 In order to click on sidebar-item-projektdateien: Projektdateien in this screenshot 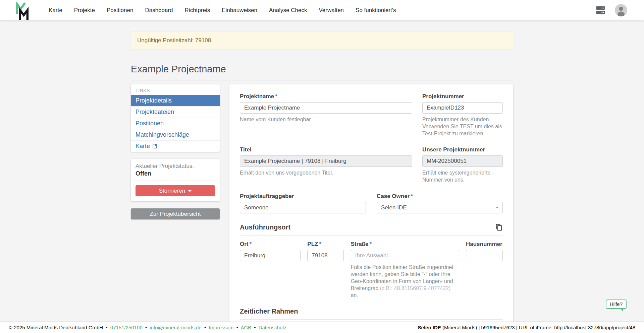, I will do `click(175, 112)`.